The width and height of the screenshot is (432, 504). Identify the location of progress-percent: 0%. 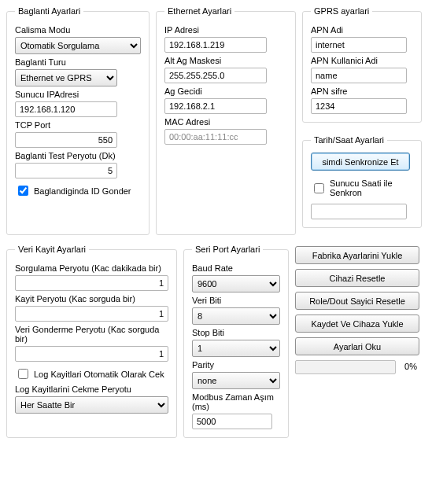
(411, 366).